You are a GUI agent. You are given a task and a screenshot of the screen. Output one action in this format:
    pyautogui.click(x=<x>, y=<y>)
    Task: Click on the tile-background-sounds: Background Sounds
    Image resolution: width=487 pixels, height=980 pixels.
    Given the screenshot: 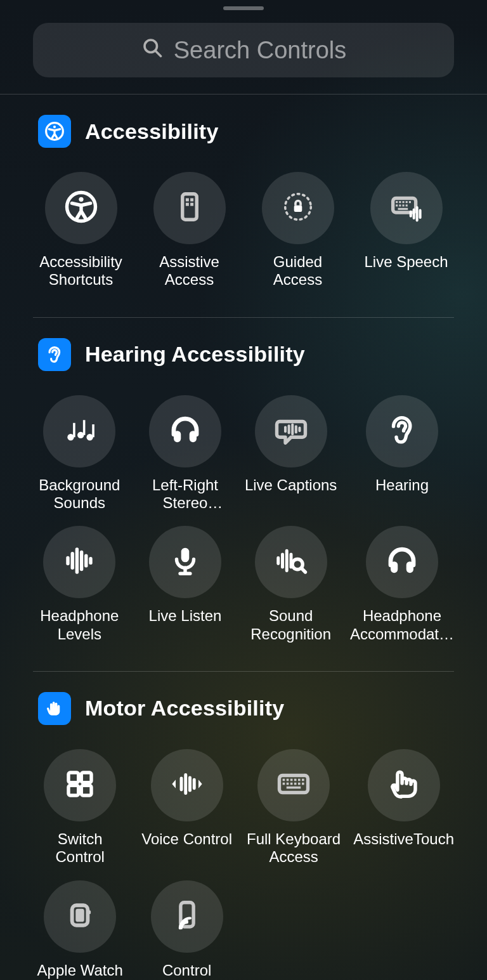 What is the action you would take?
    pyautogui.click(x=80, y=454)
    